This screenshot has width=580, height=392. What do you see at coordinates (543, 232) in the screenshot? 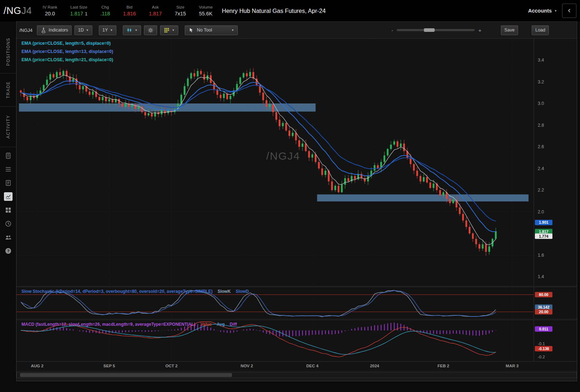
I see `svg-text: 1.817` at bounding box center [543, 232].